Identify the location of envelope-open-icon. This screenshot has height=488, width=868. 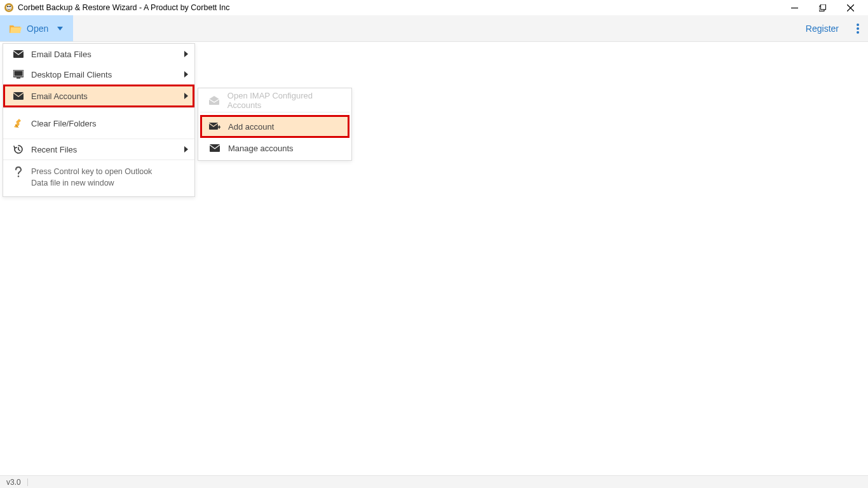
(215, 100).